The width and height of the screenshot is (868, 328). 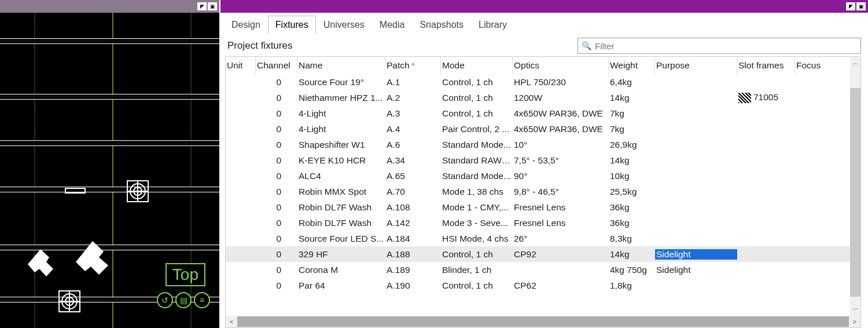 What do you see at coordinates (543, 176) in the screenshot?
I see `table-row: 0ALC4A.65Standard Mode...90°10kg` at bounding box center [543, 176].